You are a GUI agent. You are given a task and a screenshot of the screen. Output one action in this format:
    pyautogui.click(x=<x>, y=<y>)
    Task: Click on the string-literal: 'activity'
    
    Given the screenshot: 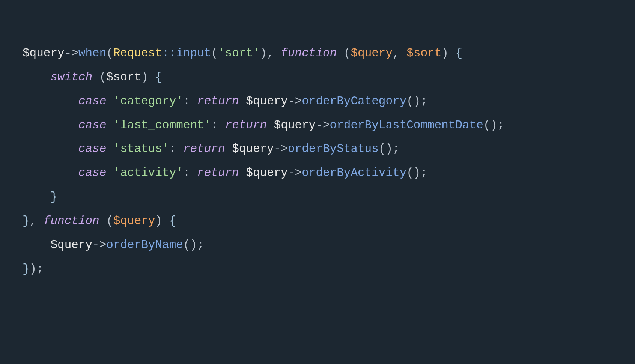 What is the action you would take?
    pyautogui.click(x=148, y=173)
    